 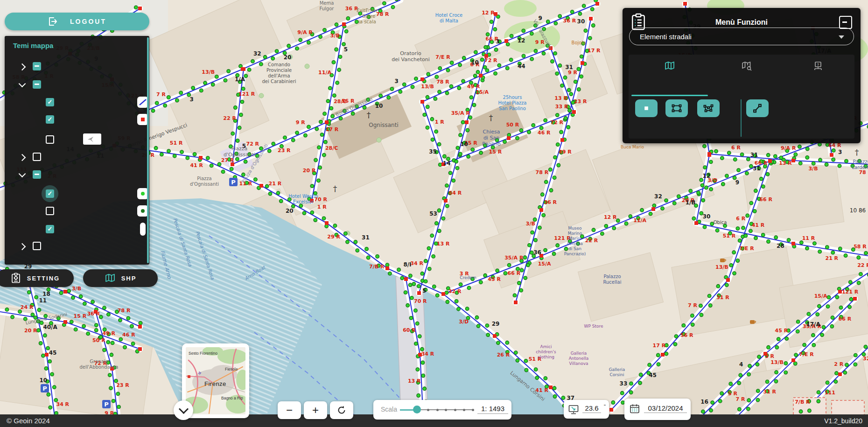 What do you see at coordinates (514, 258) in the screenshot?
I see `svg-text: 35/A R` at bounding box center [514, 258].